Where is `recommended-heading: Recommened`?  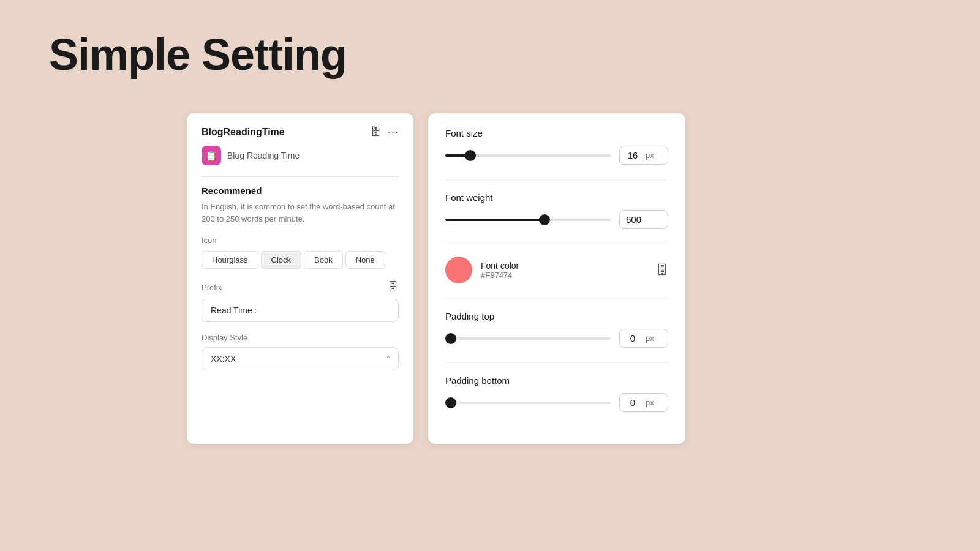 recommended-heading: Recommened is located at coordinates (300, 191).